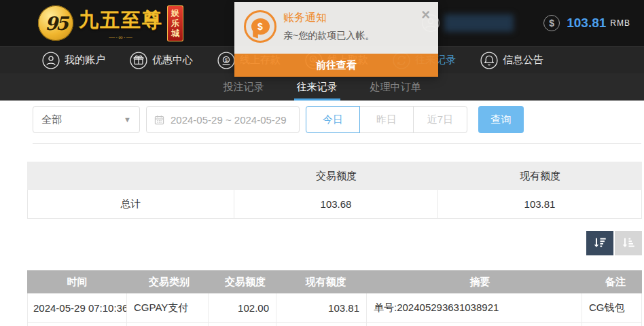 The height and width of the screenshot is (326, 644). I want to click on cell-summary: 单号:202405293631038921, so click(474, 308).